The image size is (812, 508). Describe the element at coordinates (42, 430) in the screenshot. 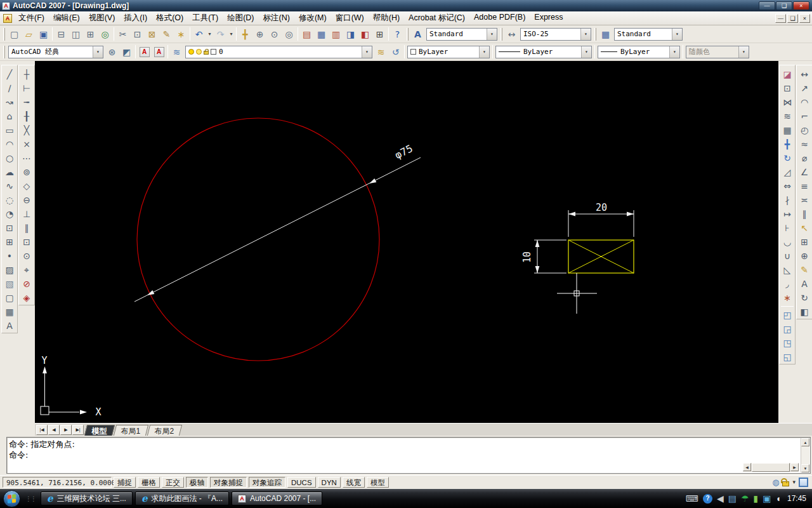

I see `tab-nav-1-button: |◀` at that location.